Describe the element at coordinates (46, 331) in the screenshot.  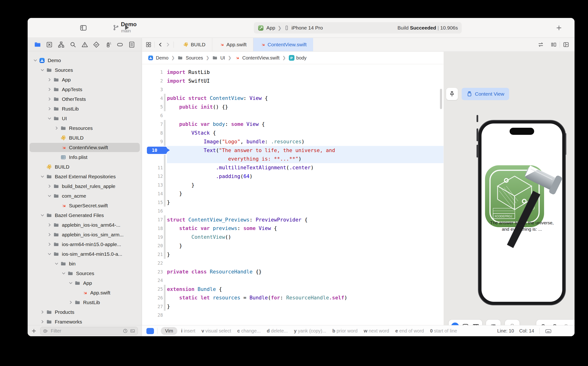
I see `filter-menu-icon` at that location.